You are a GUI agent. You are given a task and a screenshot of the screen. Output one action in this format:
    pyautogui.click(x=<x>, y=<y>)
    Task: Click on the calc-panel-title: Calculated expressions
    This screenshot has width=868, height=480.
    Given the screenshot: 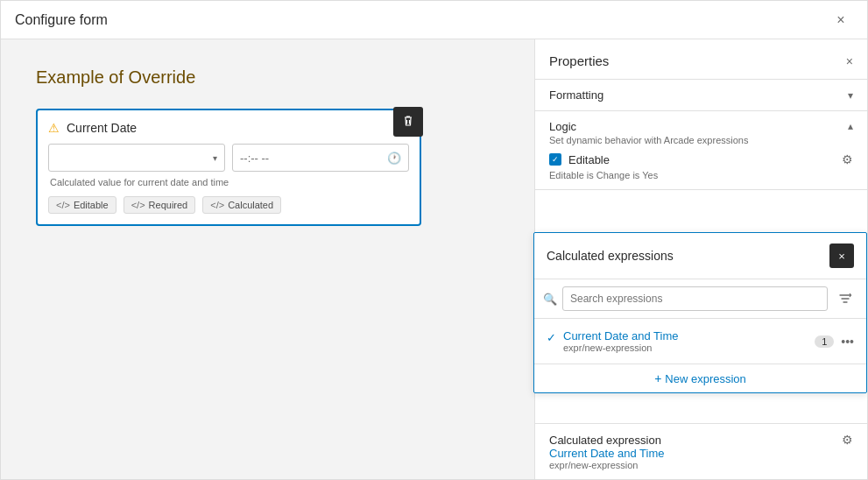 What is the action you would take?
    pyautogui.click(x=610, y=256)
    